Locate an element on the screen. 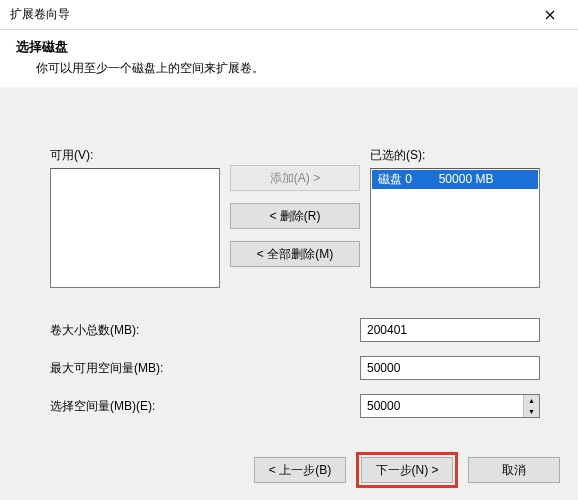 The width and height of the screenshot is (578, 500). add-button: 添加(A) > is located at coordinates (295, 178).